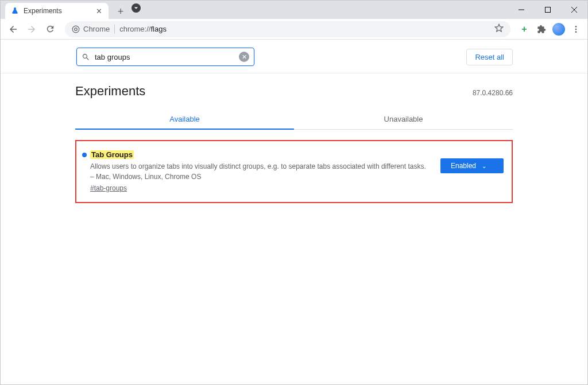  I want to click on profile-avatar, so click(559, 29).